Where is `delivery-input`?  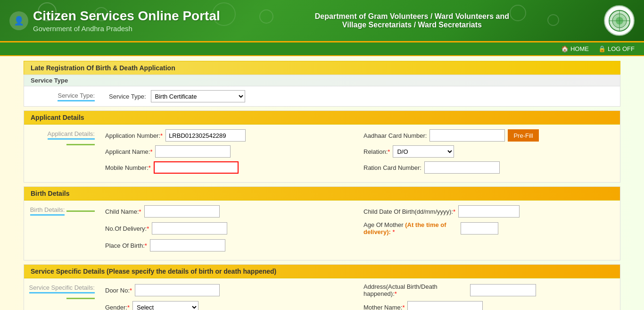
delivery-input is located at coordinates (190, 228).